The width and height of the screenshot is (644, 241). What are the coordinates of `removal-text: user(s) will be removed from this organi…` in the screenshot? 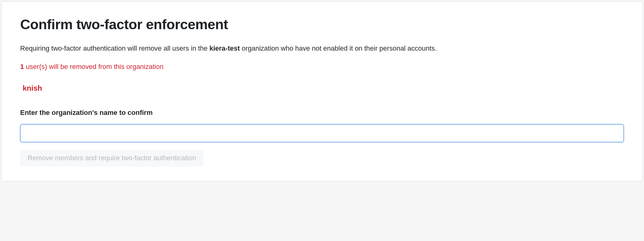 It's located at (94, 66).